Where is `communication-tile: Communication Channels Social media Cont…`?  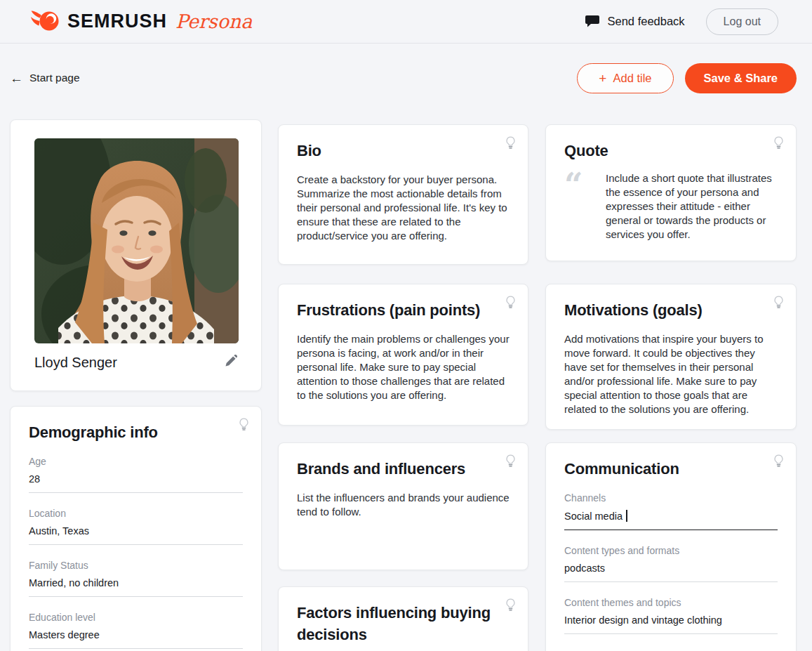 communication-tile: Communication Channels Social media Cont… is located at coordinates (671, 546).